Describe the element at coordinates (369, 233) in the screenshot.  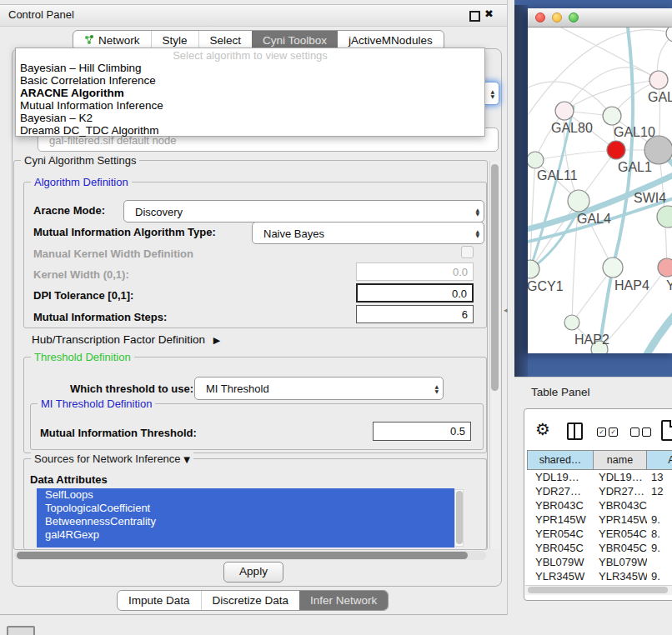
I see `mi-type-combobox: Naive Bayes ▲▼` at that location.